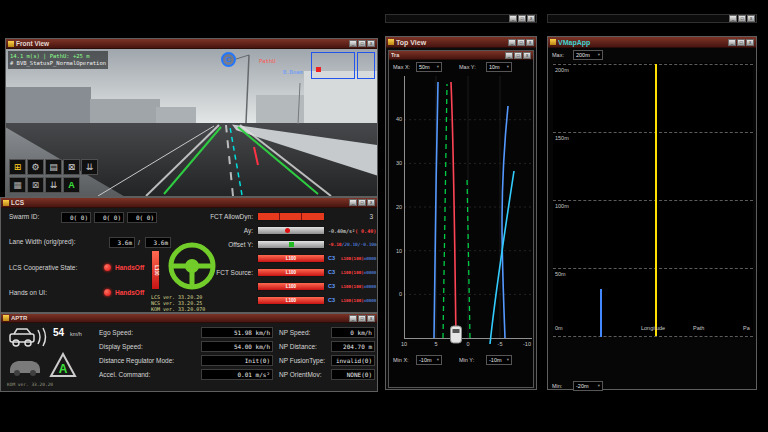 The width and height of the screenshot is (768, 432). Describe the element at coordinates (352, 272) in the screenshot. I see `fct-source-value-red: L100(100)` at that location.